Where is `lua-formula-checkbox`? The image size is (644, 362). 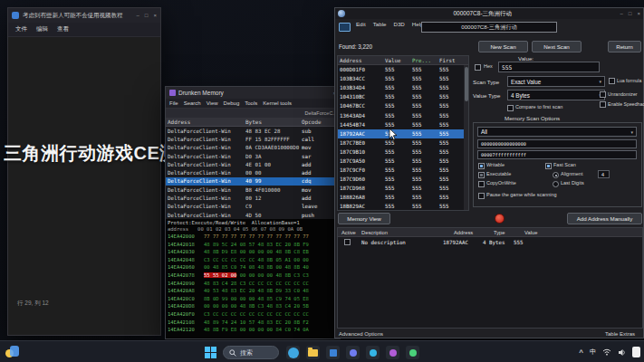
lua-formula-checkbox is located at coordinates (612, 81).